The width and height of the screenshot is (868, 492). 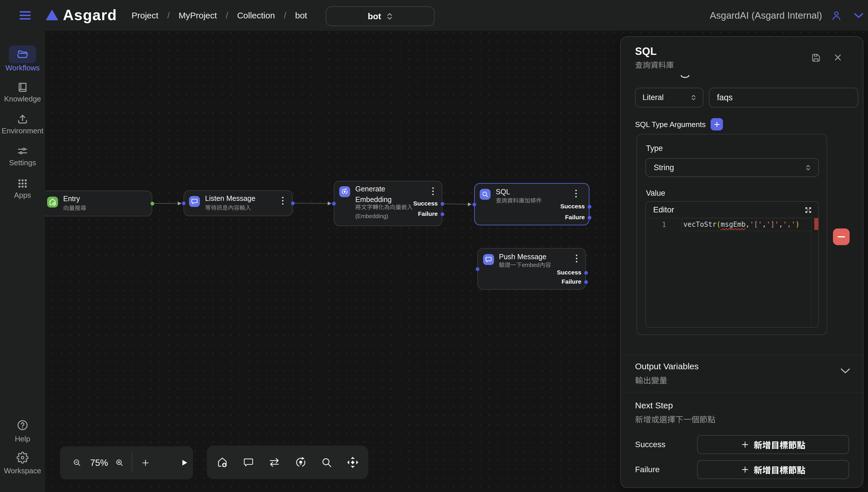 What do you see at coordinates (22, 183) in the screenshot?
I see `apps-grid-icon` at bounding box center [22, 183].